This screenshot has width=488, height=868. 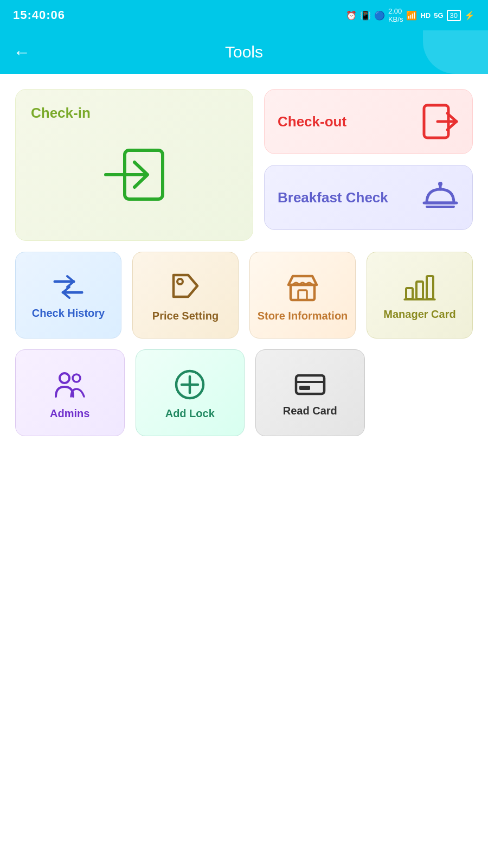 What do you see at coordinates (412, 15) in the screenshot?
I see `wifi-icon: 📶` at bounding box center [412, 15].